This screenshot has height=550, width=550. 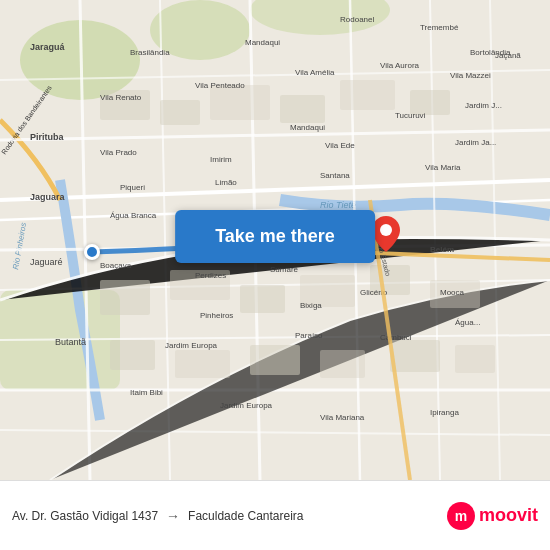 What do you see at coordinates (440, 28) in the screenshot?
I see `svg-text: Tremembé` at bounding box center [440, 28].